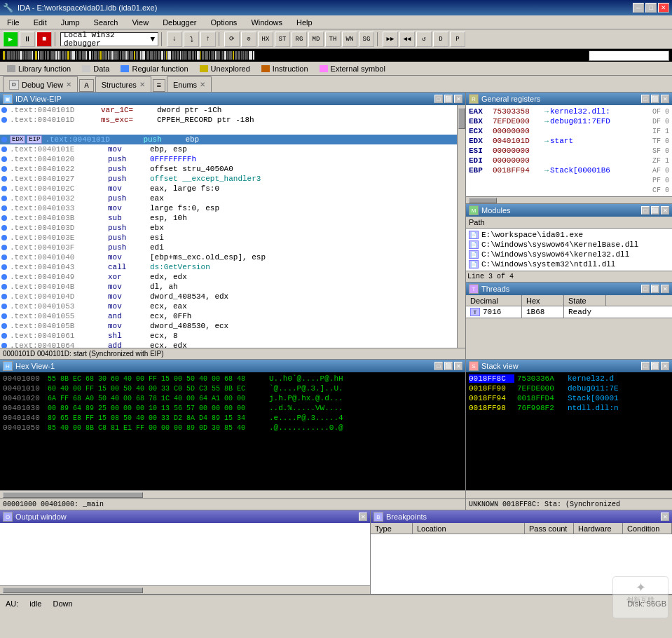 This screenshot has height=638, width=672. Describe the element at coordinates (655, 366) in the screenshot. I see `stack-controls: □ ⬜ ✕` at that location.